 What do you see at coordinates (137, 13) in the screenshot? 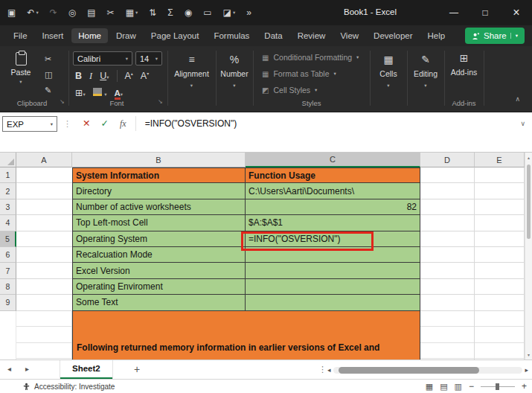
I see `table-dropdown-icon: ▾` at bounding box center [137, 13].